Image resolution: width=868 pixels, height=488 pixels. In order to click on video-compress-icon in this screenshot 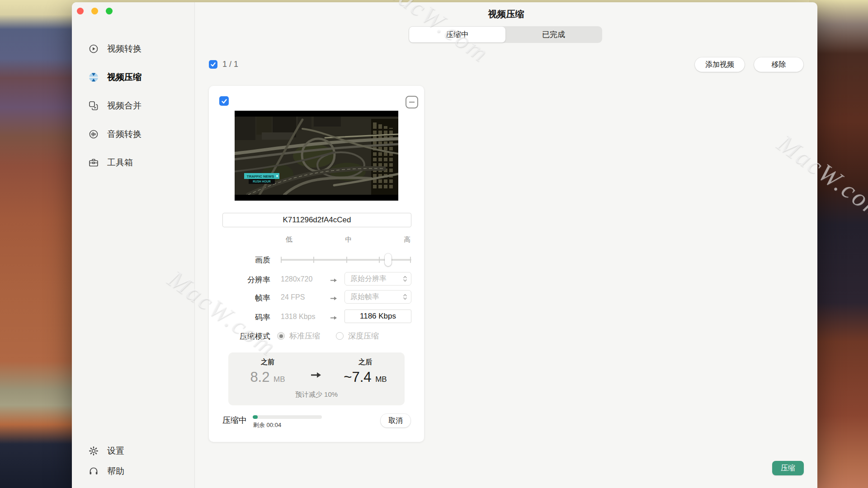, I will do `click(94, 77)`.